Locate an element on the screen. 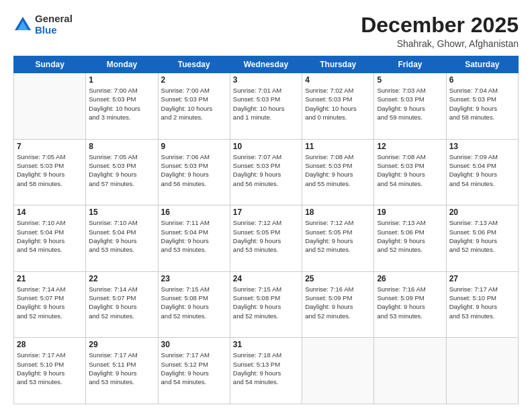 This screenshot has height=411, width=532. day-number: 12 is located at coordinates (410, 146).